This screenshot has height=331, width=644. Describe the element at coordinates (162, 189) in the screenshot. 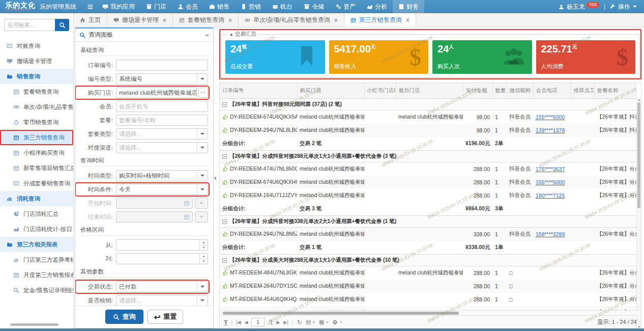

I see `select-field: 今天` at that location.